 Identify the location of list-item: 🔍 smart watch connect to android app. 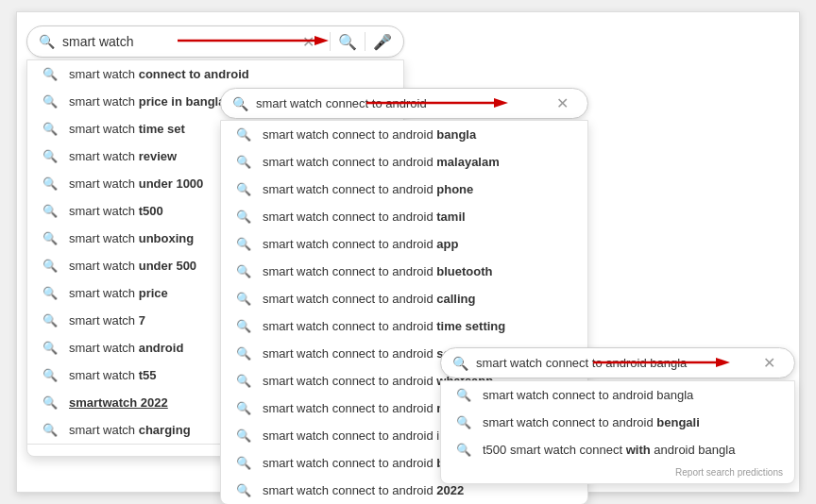
(404, 244).